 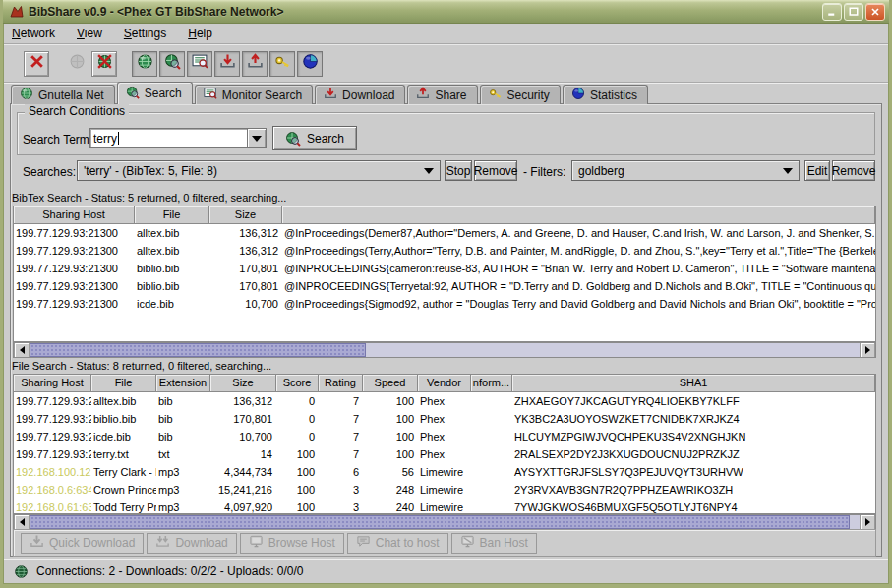 What do you see at coordinates (36, 64) in the screenshot?
I see `toolbar-button-exit-icon` at bounding box center [36, 64].